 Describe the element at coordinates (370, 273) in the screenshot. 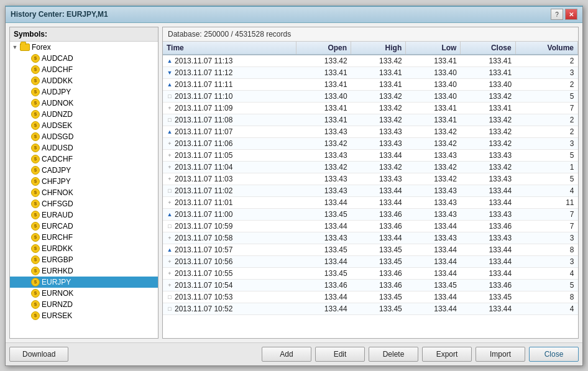

I see `table-row: +2013.11.07 10:55133.45133.46133.44133.4…` at that location.